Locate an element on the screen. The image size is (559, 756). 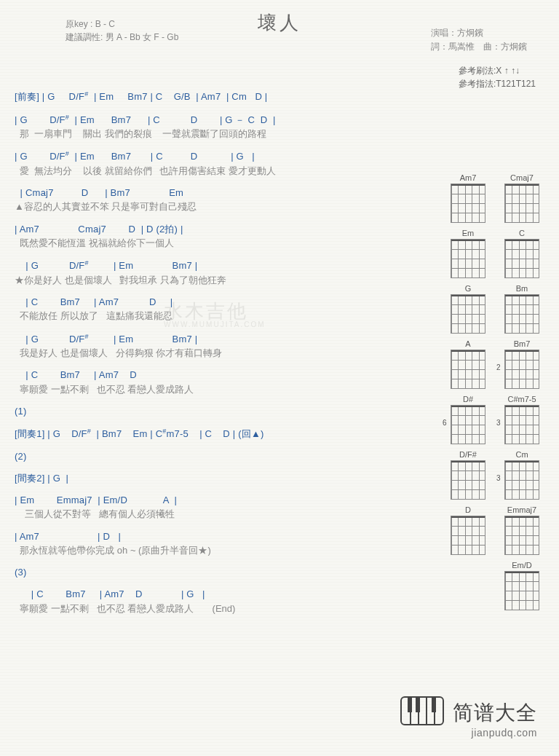
lyric-line: ★你是好人 也是個壞人 對我坦承 只為了朝他狂奔 is located at coordinates (218, 280).